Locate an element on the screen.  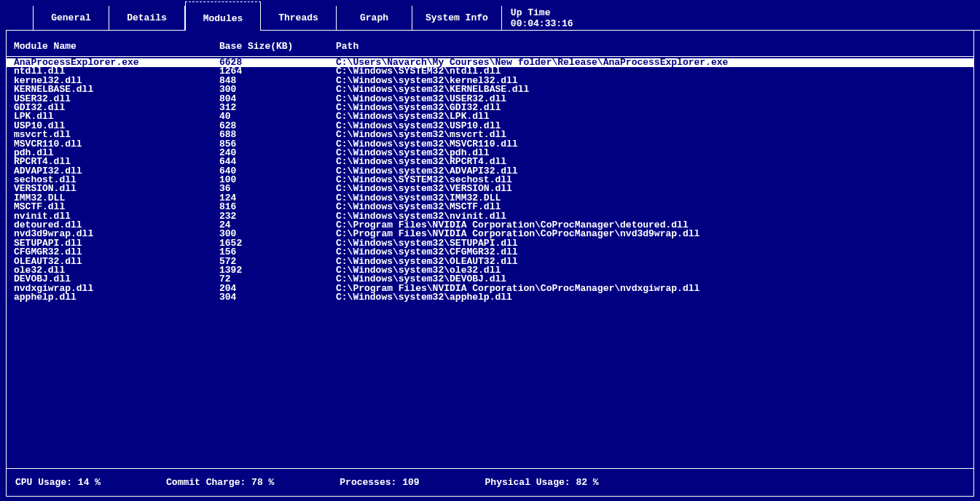
cell-base-size: 640 is located at coordinates (278, 171).